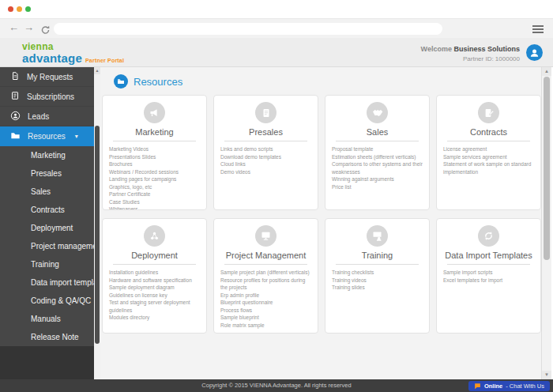  I want to click on page-heading: Resources, so click(321, 77).